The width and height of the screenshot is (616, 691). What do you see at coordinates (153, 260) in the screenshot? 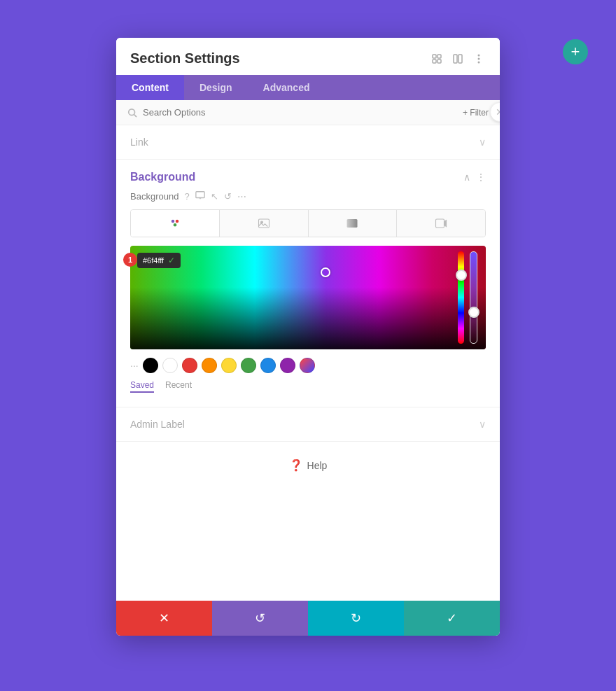
I see `hex-value: #6f4fff` at bounding box center [153, 260].